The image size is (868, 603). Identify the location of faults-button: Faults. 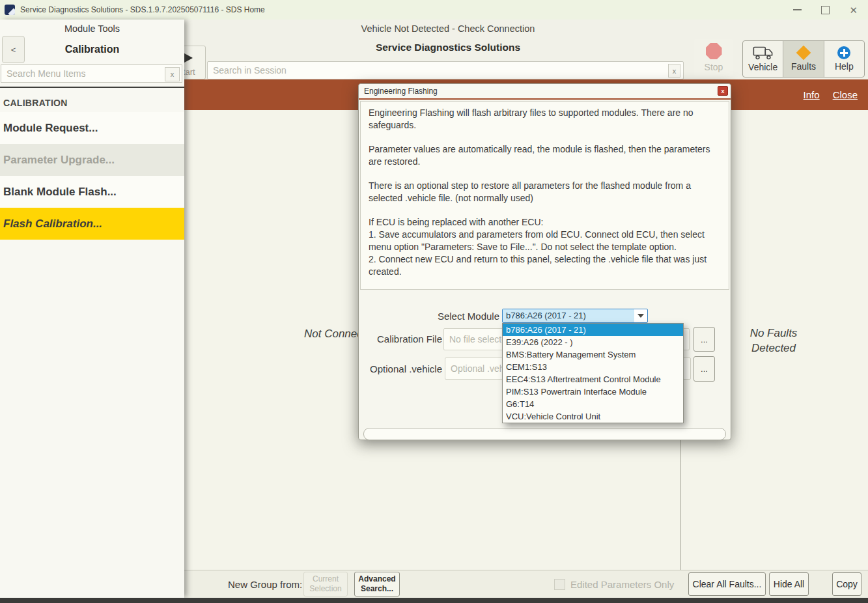
(803, 59).